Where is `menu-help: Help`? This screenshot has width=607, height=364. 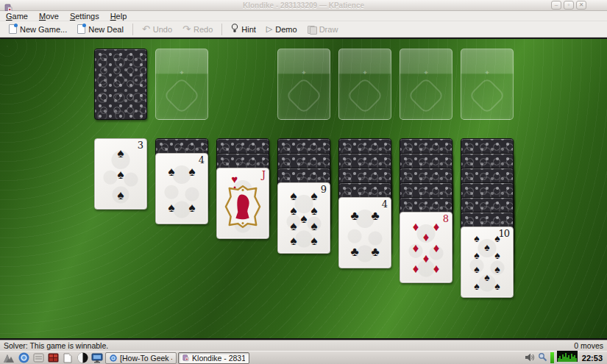
menu-help: Help is located at coordinates (122, 16).